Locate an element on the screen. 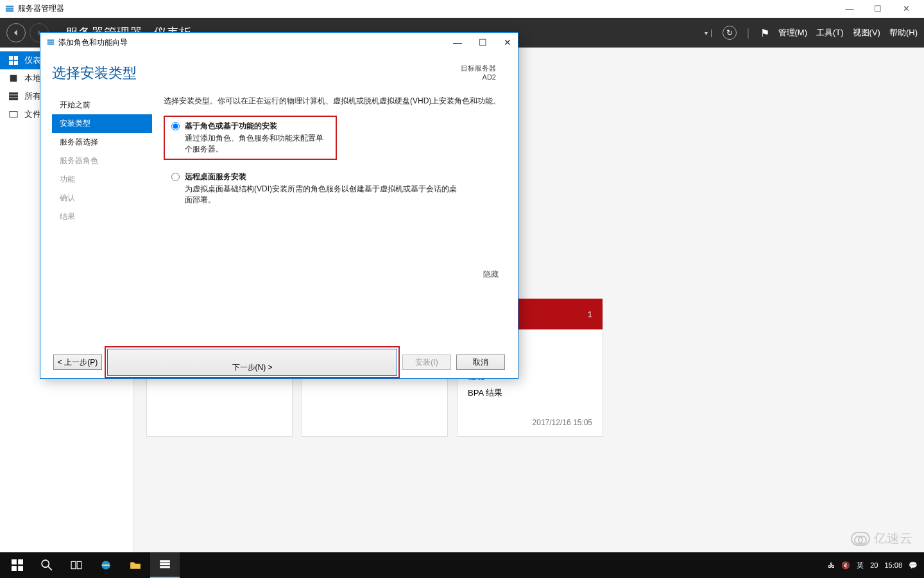 The height and width of the screenshot is (578, 924). tray-volume-icon: 🔇 is located at coordinates (846, 565).